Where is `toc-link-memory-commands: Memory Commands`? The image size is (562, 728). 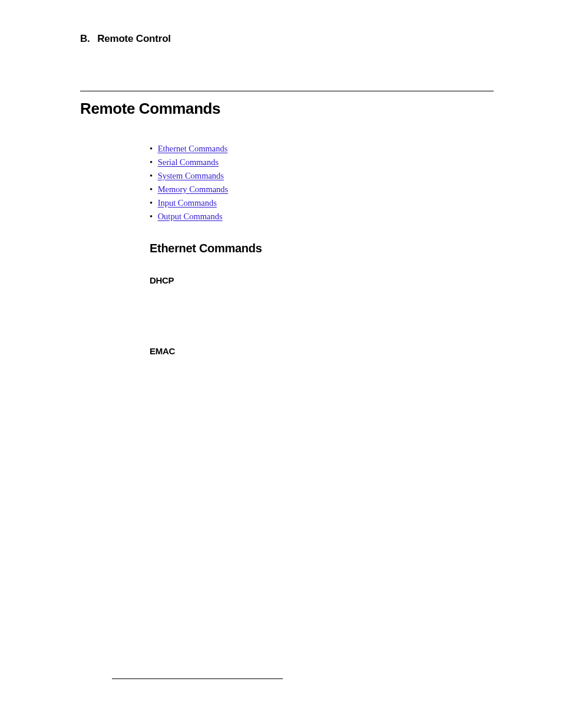
toc-link-memory-commands: Memory Commands is located at coordinates (193, 189).